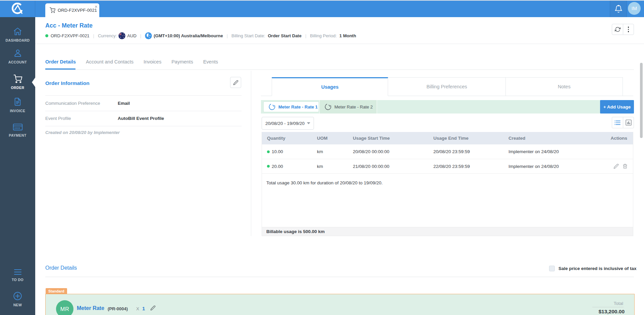 This screenshot has height=315, width=644. I want to click on comm-pref-label: Communication Preference, so click(73, 103).